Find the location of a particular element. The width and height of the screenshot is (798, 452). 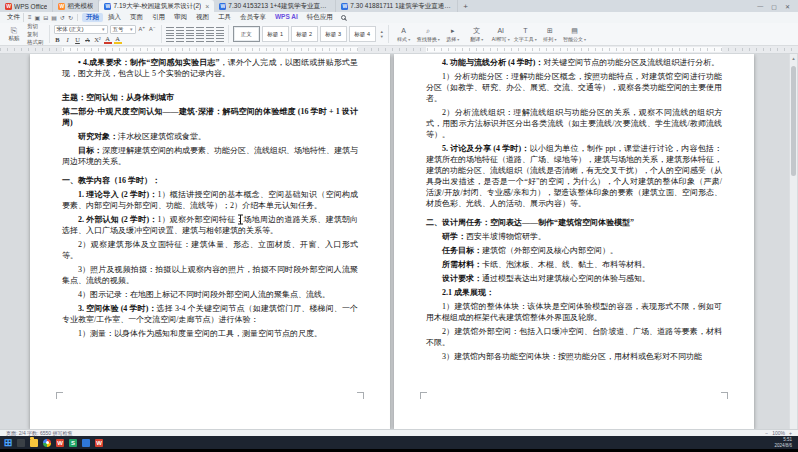

doc-paragraph: 主题：空间认知：从身体到城市 is located at coordinates (210, 98).